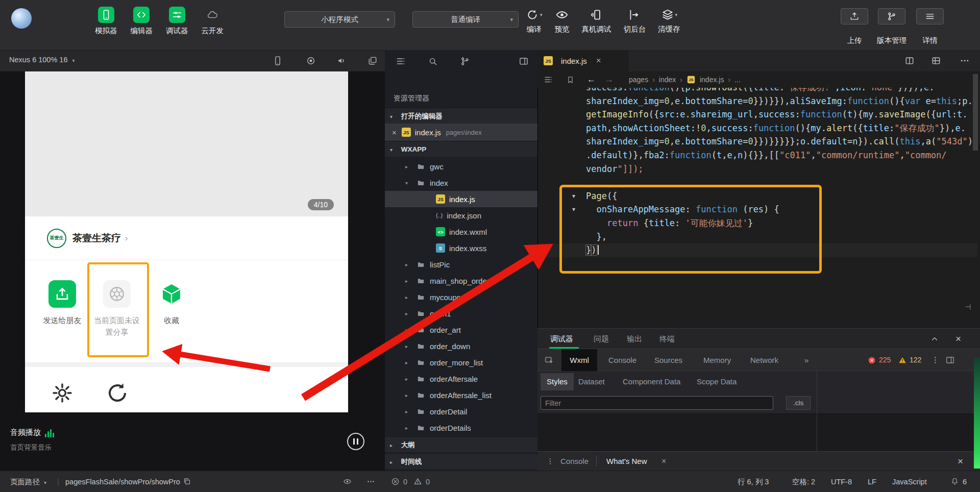 The image size is (980, 492). I want to click on git-branch-icon, so click(465, 61).